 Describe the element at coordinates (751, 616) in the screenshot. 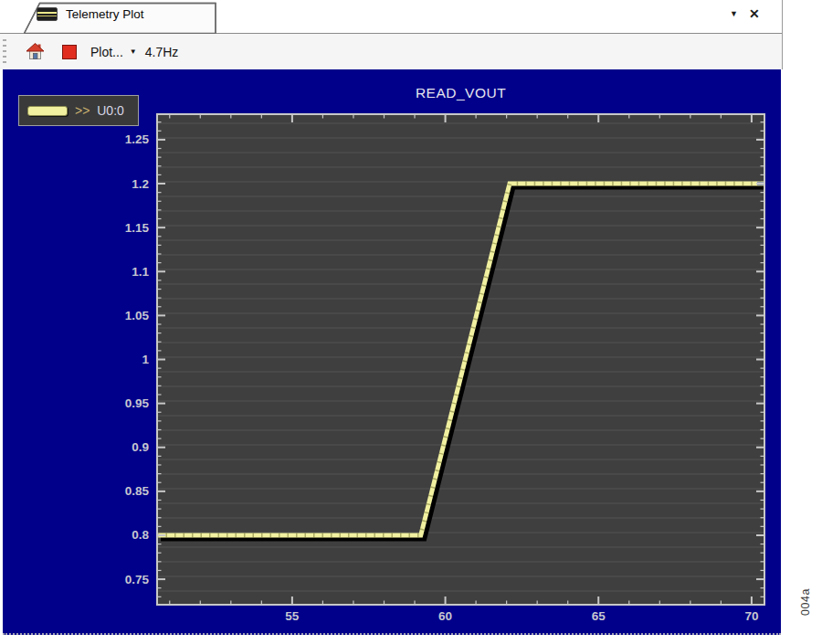

I see `svg-text: 70` at that location.